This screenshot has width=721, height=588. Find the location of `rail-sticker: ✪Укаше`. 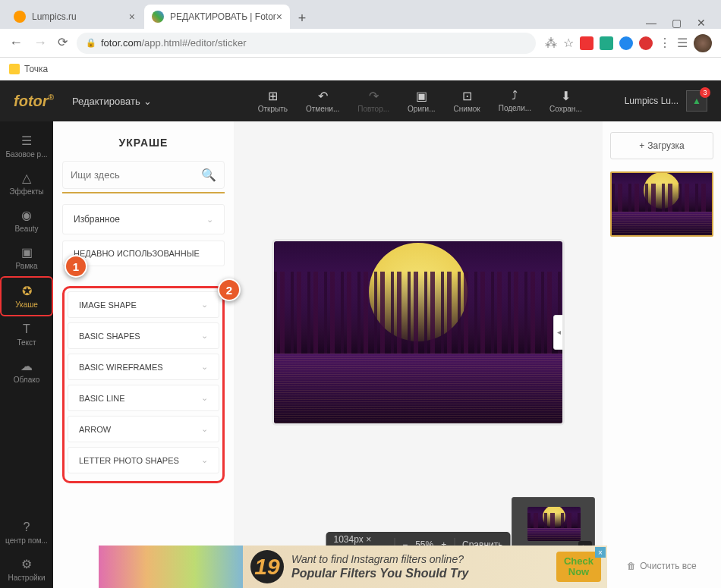

rail-sticker: ✪Укаше is located at coordinates (27, 296).